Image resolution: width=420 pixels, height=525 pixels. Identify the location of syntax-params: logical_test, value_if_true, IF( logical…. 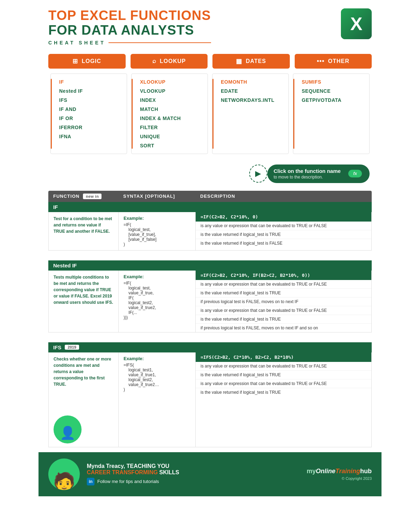
(157, 300).